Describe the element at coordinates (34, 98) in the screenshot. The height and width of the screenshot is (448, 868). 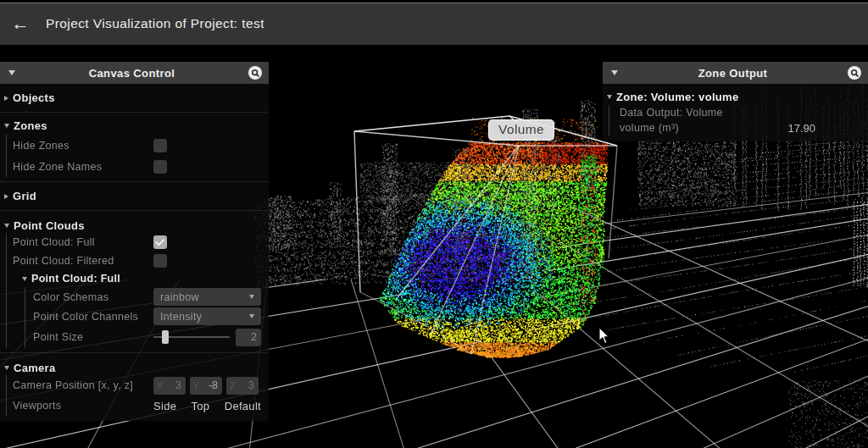
I see `objects-label: Objects` at that location.